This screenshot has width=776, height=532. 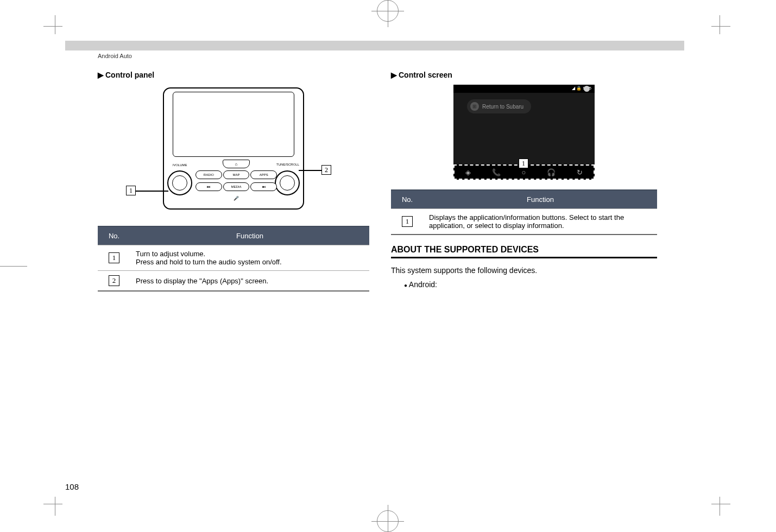 I want to click on row-description: Displays the application/information but…, so click(x=540, y=222).